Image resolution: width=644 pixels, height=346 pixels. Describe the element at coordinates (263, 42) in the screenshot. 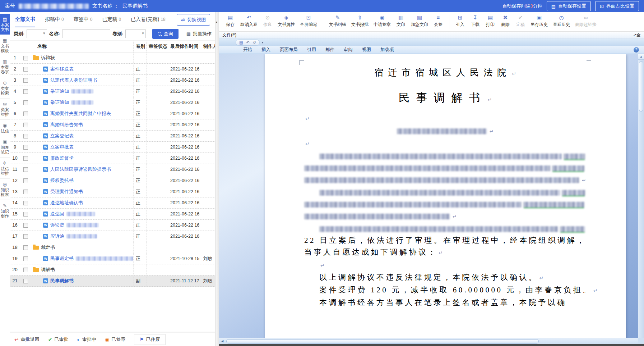

I see `quick-access-more-icon: ▾` at that location.